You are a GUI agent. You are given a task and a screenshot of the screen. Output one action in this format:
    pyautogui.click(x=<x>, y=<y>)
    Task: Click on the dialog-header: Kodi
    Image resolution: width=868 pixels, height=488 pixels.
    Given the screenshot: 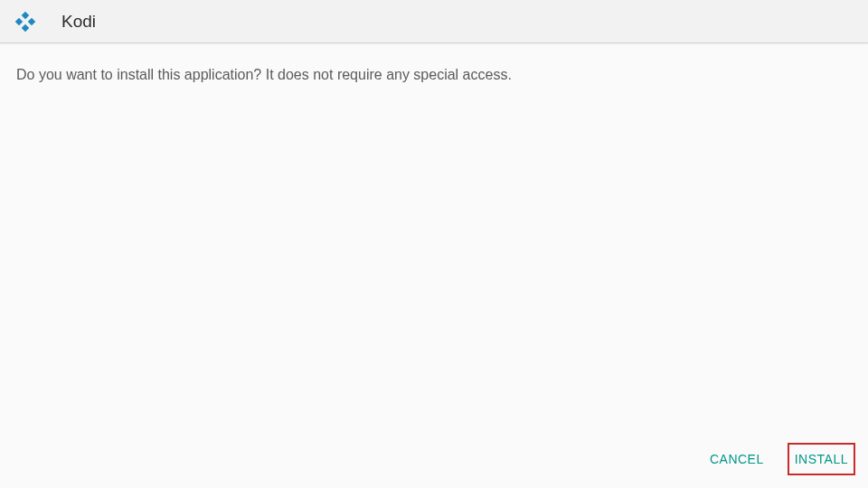 What is the action you would take?
    pyautogui.click(x=434, y=22)
    